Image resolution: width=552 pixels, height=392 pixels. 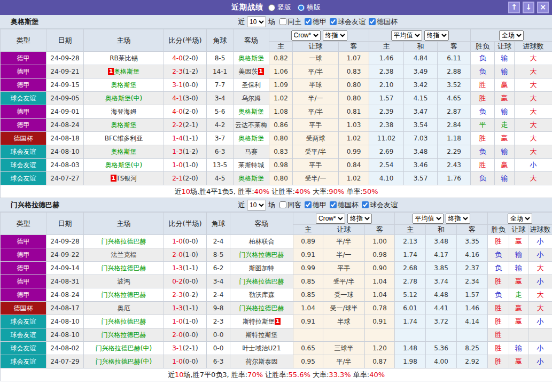 I want to click on odds-cell: 3.52, so click(x=454, y=85).